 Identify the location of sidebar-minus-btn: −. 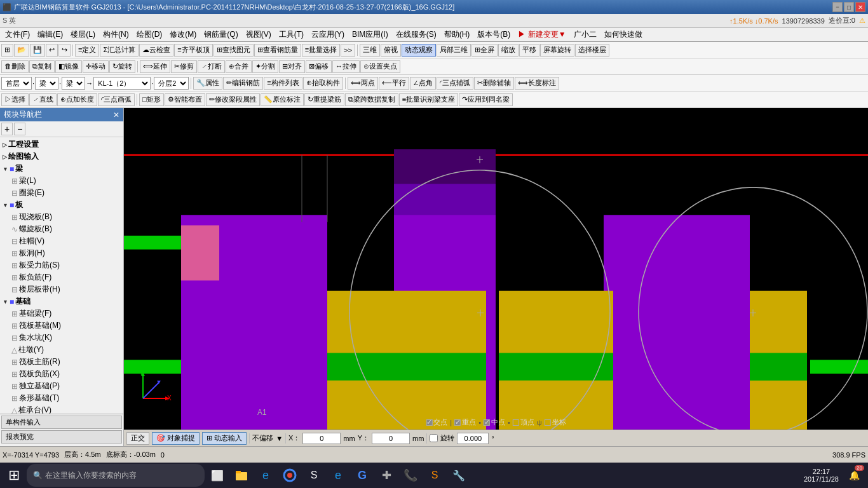
(20, 129).